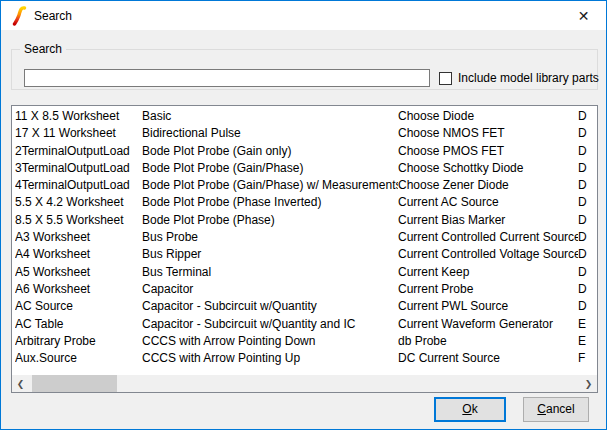 This screenshot has width=607, height=430. What do you see at coordinates (78, 358) in the screenshot?
I see `list-item-col1: Aux.Source` at bounding box center [78, 358].